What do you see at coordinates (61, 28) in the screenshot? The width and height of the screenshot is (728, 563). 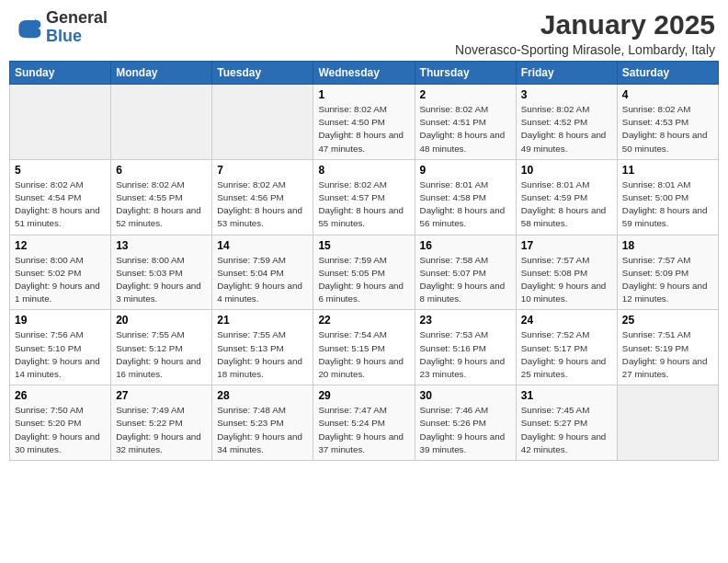 I see `logo: General Blue` at bounding box center [61, 28].